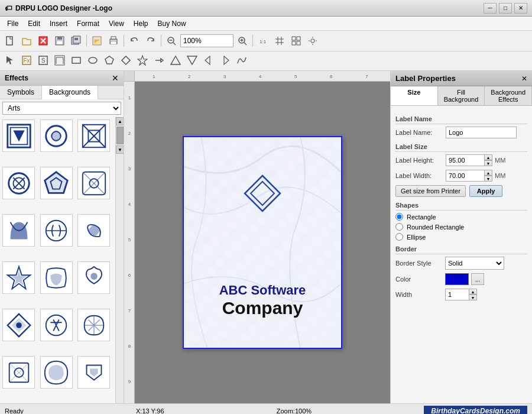 The image size is (532, 414). Describe the element at coordinates (481, 132) in the screenshot. I see `label-name-input` at that location.